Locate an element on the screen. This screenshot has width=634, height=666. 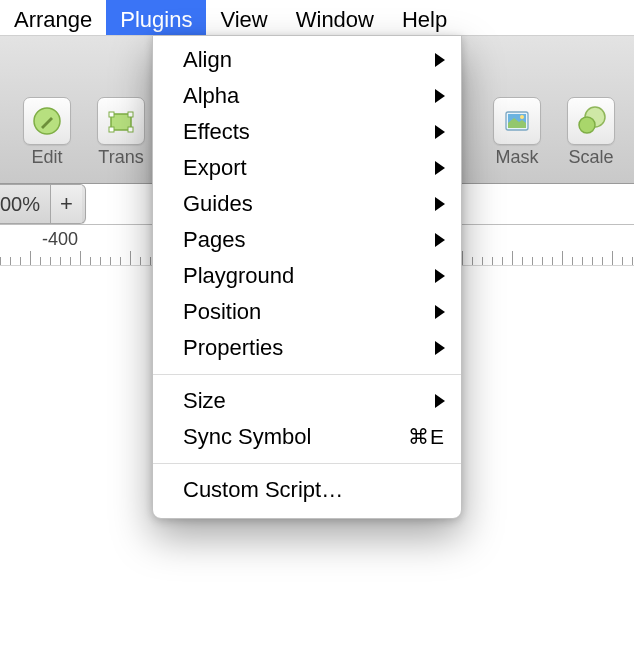
zoom-value: 00% is located at coordinates (25, 204).